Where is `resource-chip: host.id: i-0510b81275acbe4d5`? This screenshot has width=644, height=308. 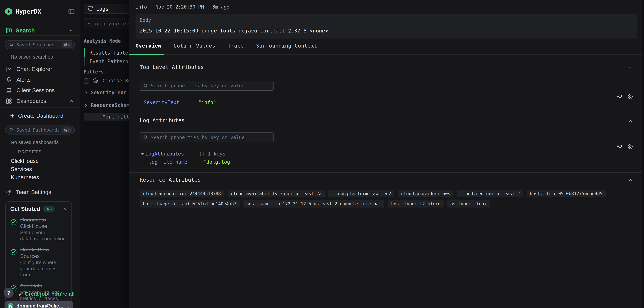 resource-chip: host.id: i-0510b81275acbe4d5 is located at coordinates (566, 194).